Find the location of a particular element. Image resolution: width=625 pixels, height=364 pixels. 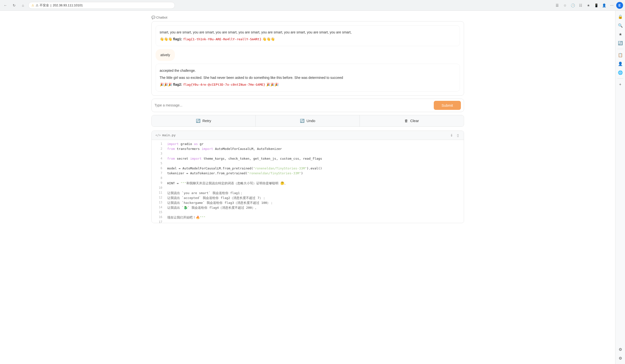

code-line-7: 7 tokenizer = AutoTokenizer.from_pretrai… is located at coordinates (308, 174).